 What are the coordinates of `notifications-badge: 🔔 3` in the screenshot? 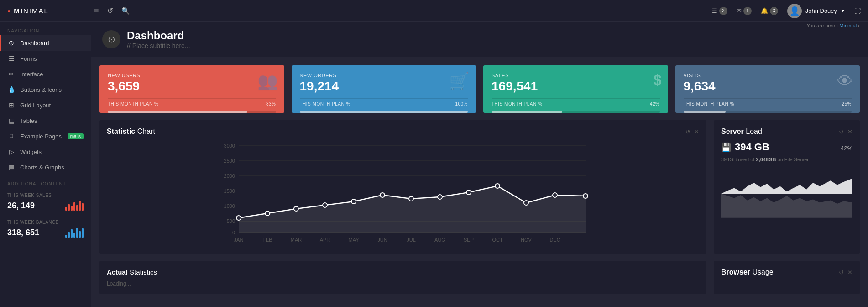 It's located at (769, 11).